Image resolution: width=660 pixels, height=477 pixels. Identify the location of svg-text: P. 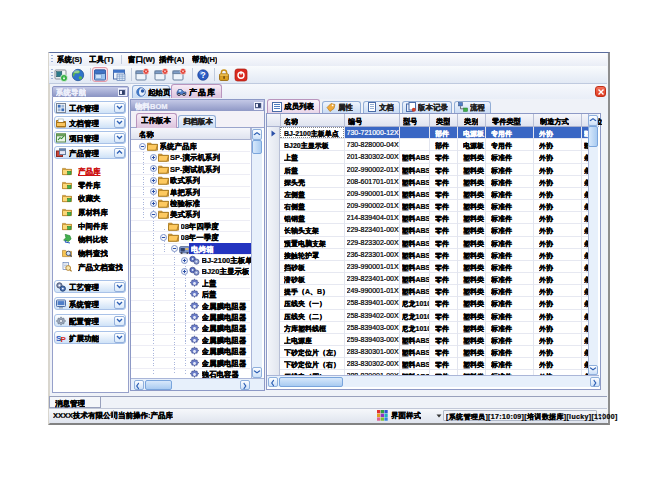
(64, 338).